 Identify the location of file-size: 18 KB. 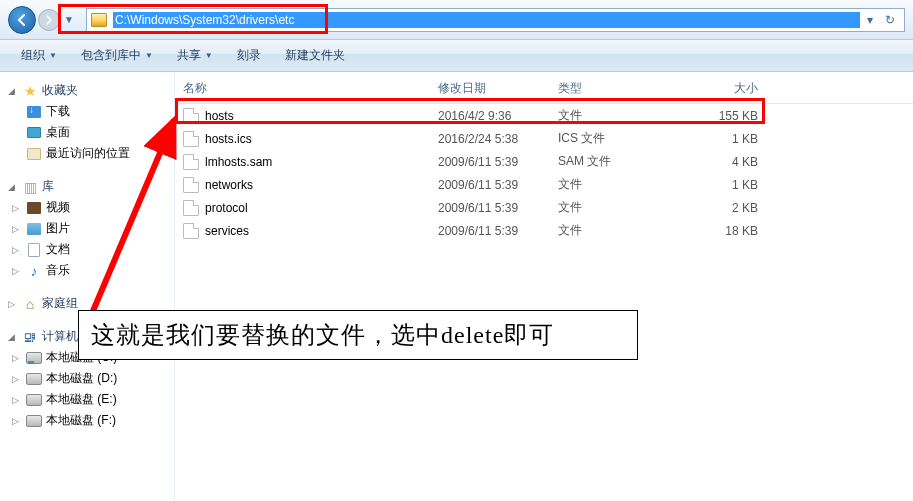
(713, 231).